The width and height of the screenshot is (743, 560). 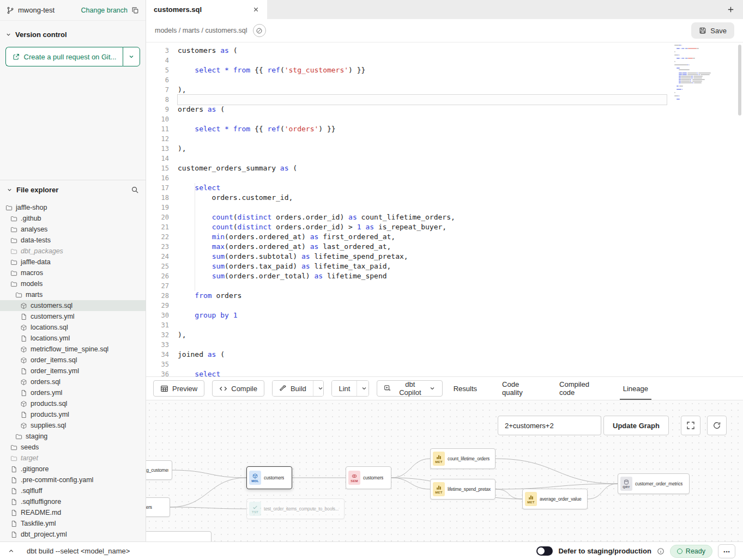 What do you see at coordinates (73, 273) in the screenshot?
I see `file-tree-item: macros` at bounding box center [73, 273].